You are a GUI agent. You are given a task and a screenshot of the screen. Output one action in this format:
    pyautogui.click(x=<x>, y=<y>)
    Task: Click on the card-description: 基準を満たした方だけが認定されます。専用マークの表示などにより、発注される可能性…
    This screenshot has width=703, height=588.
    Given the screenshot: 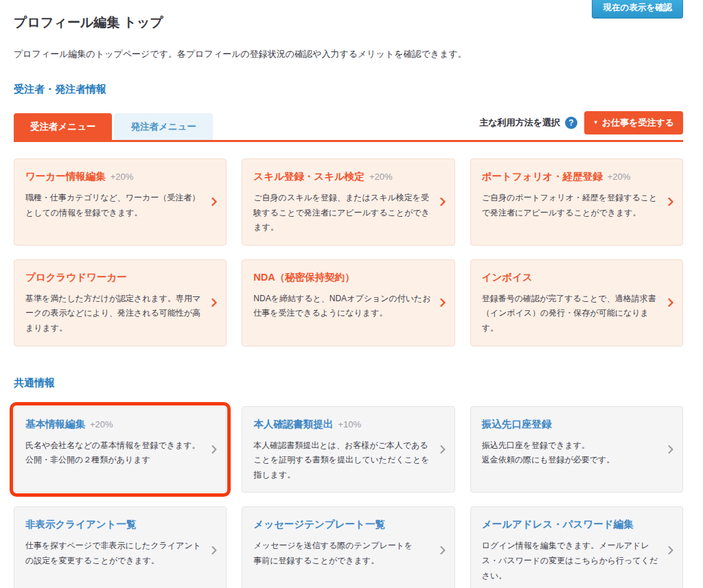 What is the action you would take?
    pyautogui.click(x=114, y=314)
    